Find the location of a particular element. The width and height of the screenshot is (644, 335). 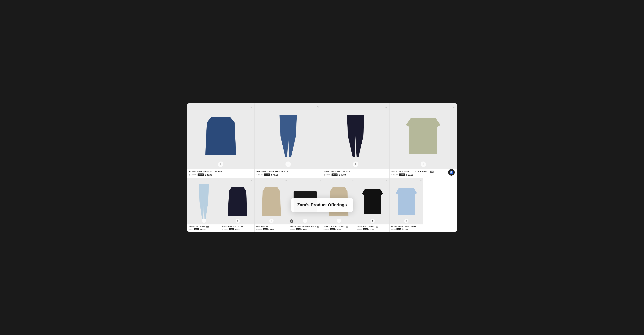

product-card-stretch-jacket: + ♡ STRETCH SUIT JACKET +2 $109.00 -45% … is located at coordinates (339, 205).